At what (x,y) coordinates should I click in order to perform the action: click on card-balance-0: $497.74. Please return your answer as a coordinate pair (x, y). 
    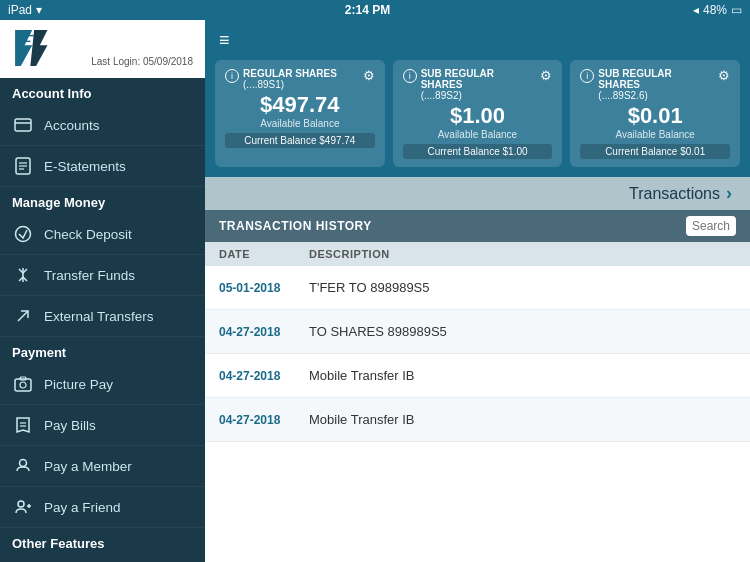
    Looking at the image, I should click on (300, 105).